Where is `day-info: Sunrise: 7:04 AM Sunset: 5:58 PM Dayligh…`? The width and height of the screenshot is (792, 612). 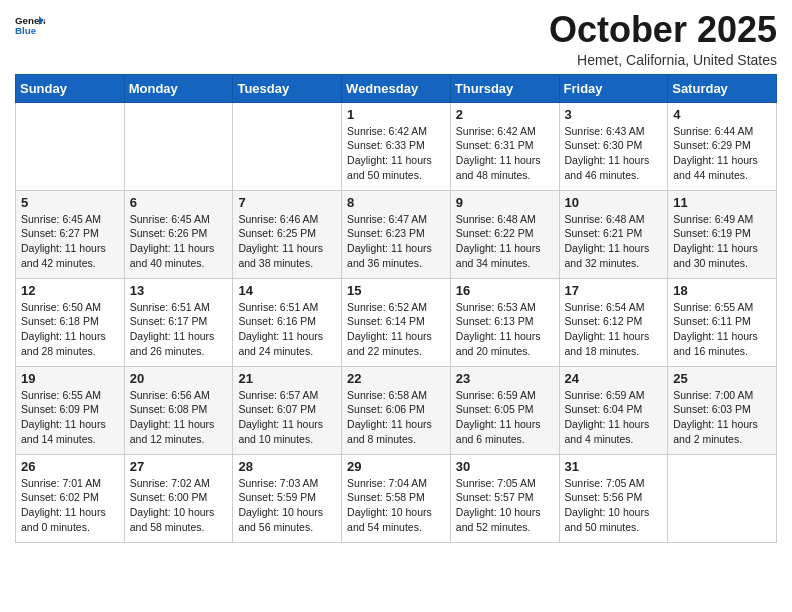
day-info: Sunrise: 7:04 AM Sunset: 5:58 PM Dayligh… is located at coordinates (396, 506).